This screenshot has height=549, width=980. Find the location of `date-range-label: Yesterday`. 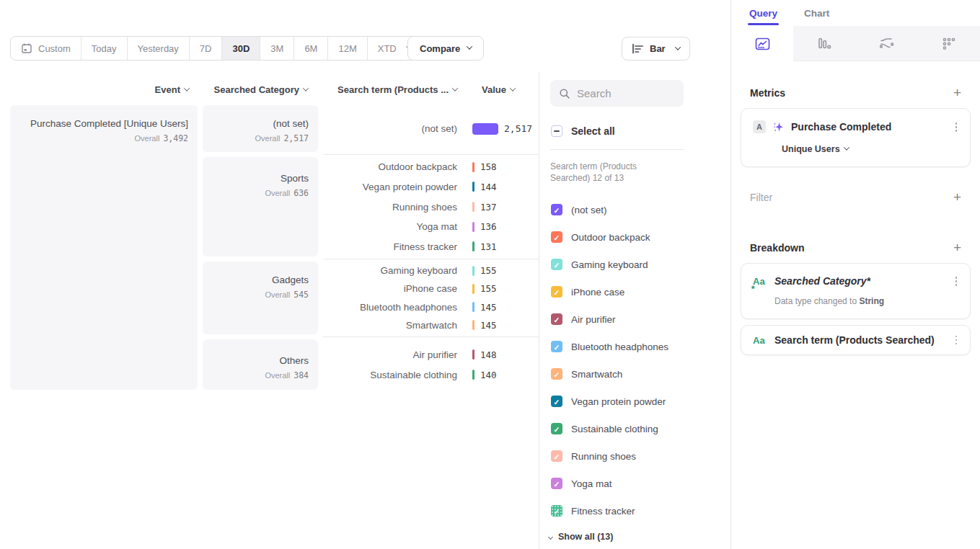

date-range-label: Yesterday is located at coordinates (159, 49).